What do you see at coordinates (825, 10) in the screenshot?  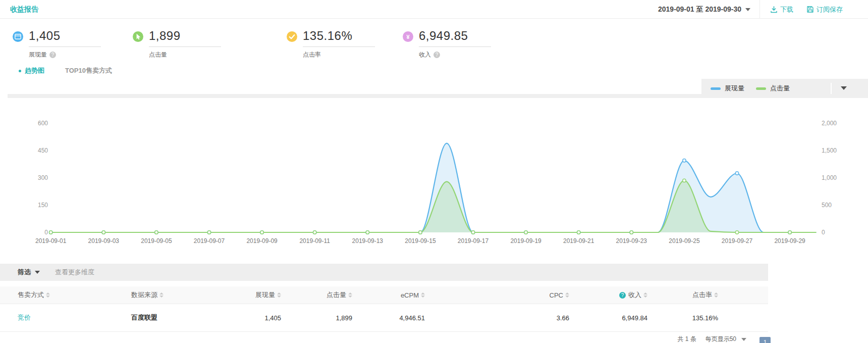 I see `subscribe-save-button: 订阅保存` at bounding box center [825, 10].